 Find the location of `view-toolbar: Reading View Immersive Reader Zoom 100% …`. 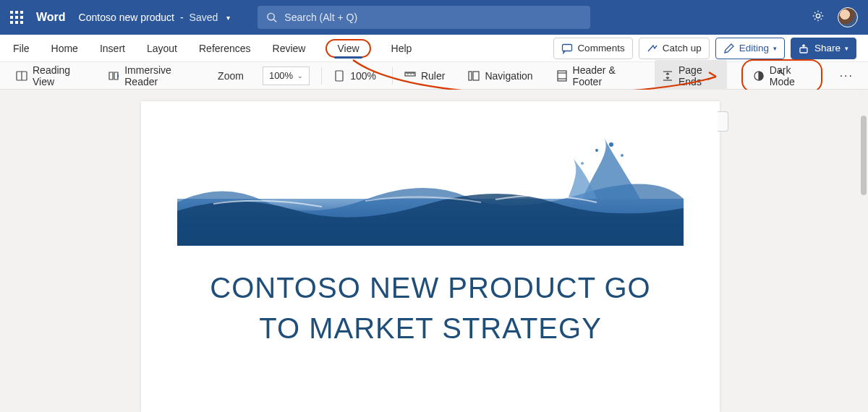

view-toolbar: Reading View Immersive Reader Zoom 100% … is located at coordinates (434, 76).